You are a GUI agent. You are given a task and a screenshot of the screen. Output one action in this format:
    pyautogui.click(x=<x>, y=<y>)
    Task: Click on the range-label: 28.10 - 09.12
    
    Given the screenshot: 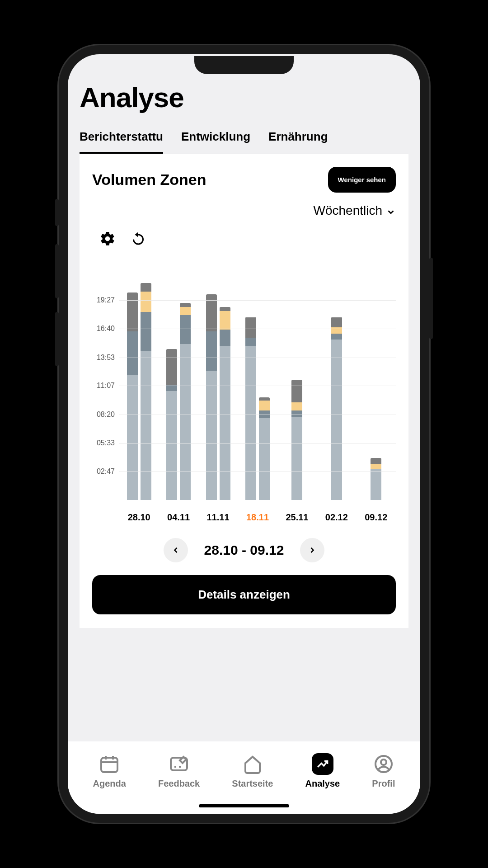 What is the action you would take?
    pyautogui.click(x=244, y=550)
    